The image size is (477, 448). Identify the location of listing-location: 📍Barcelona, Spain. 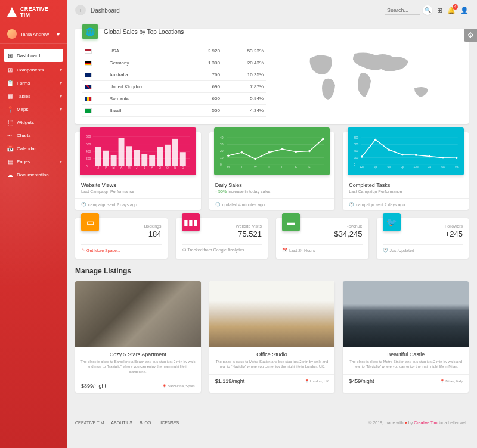
(179, 386).